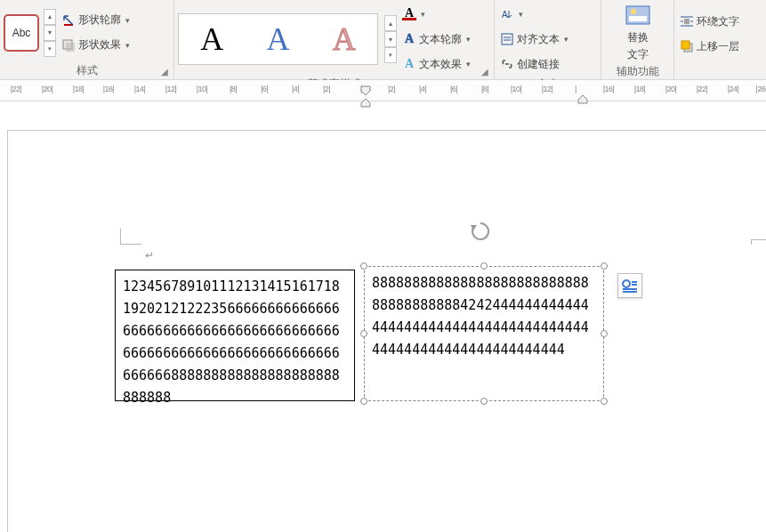  Describe the element at coordinates (630, 286) in the screenshot. I see `layout-options-button` at that location.